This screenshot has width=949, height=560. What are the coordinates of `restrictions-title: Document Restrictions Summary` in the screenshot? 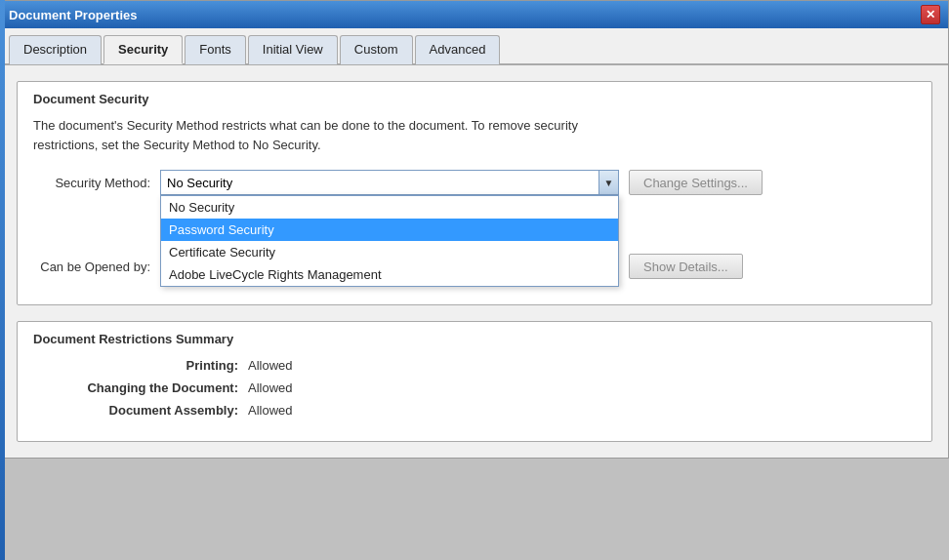 It's located at (474, 340).